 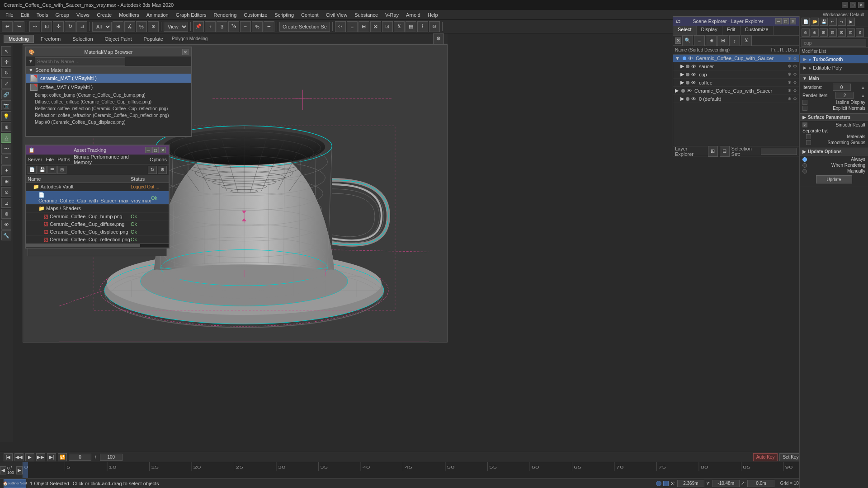 What do you see at coordinates (805, 125) in the screenshot?
I see `smooth-result-checkbox: ✓` at bounding box center [805, 125].